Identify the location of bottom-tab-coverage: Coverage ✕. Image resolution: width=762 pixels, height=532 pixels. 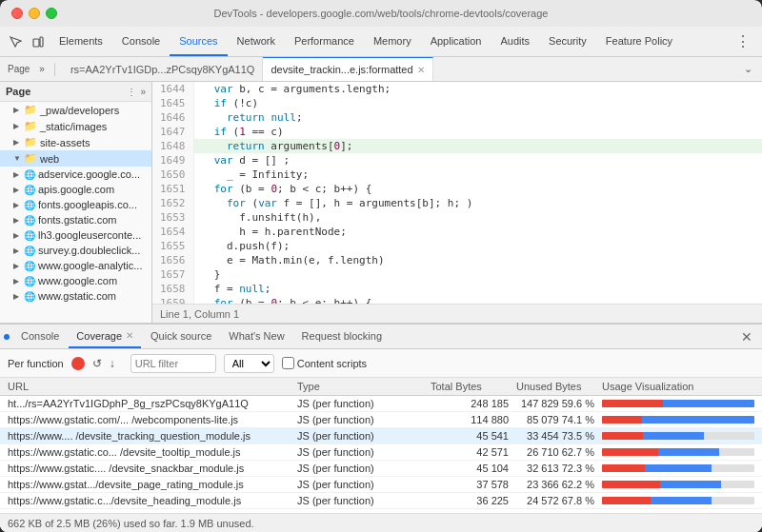
(105, 337).